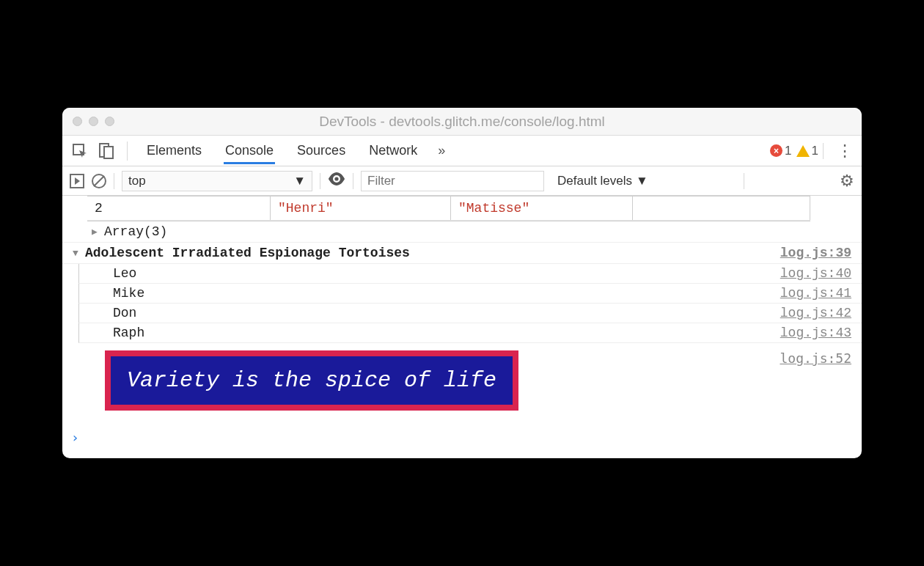 The image size is (924, 566). I want to click on source-link: log.js:39, so click(815, 253).